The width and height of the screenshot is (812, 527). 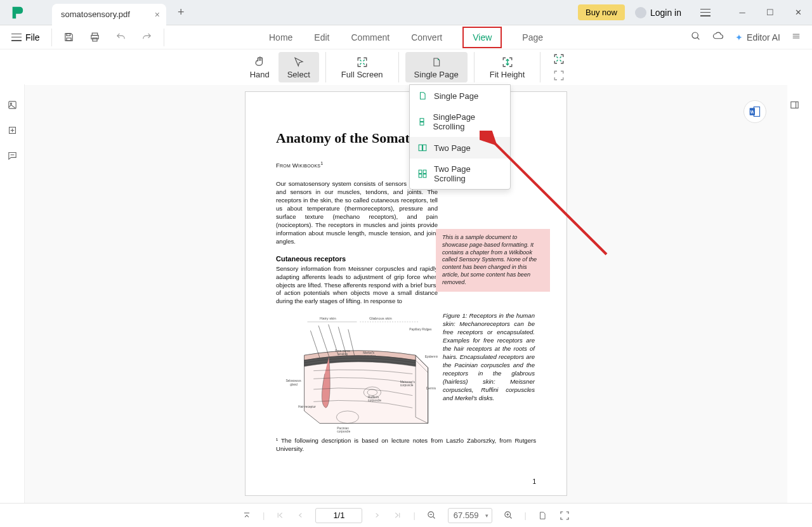 What do you see at coordinates (460, 148) in the screenshot?
I see `dropdown-two-page: Two Page` at bounding box center [460, 148].